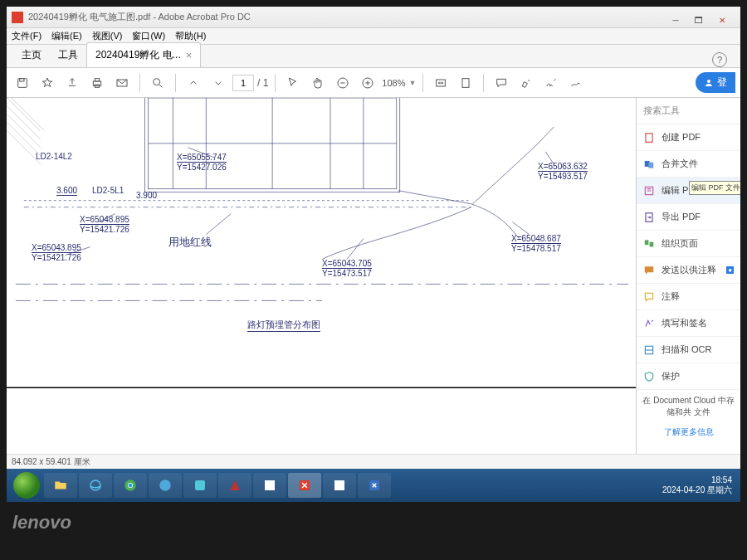  Describe the element at coordinates (339, 485) in the screenshot. I see `taskbar-app4` at that location.